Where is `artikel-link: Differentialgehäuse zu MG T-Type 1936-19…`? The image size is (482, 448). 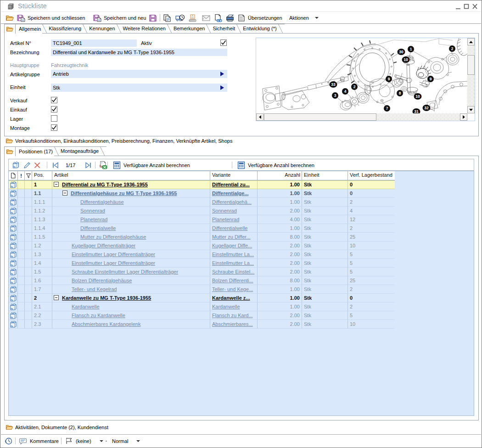 artikel-link: Differentialgehäuse zu MG T-Type 1936-19… is located at coordinates (124, 193).